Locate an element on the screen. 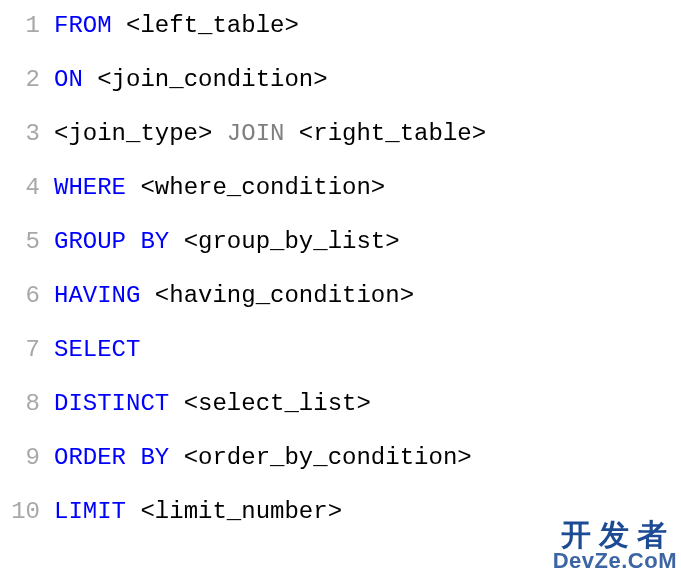 The image size is (681, 572). line-number: 5 is located at coordinates (20, 242).